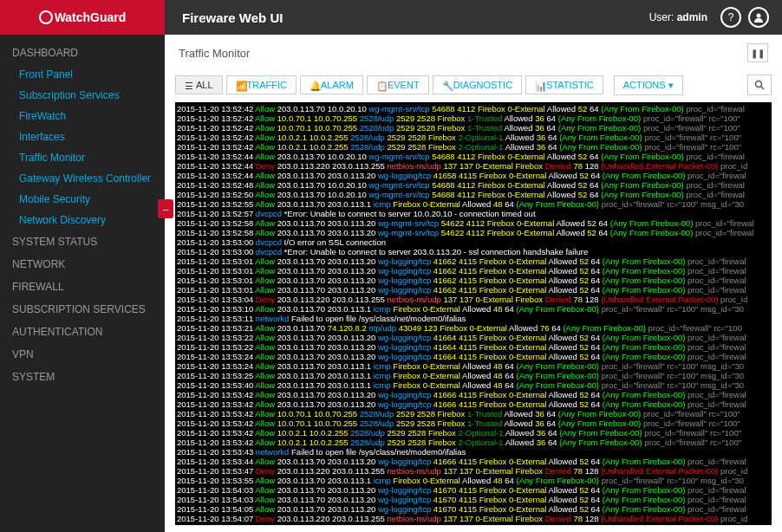  I want to click on tab-icon: 🔔, so click(314, 85).